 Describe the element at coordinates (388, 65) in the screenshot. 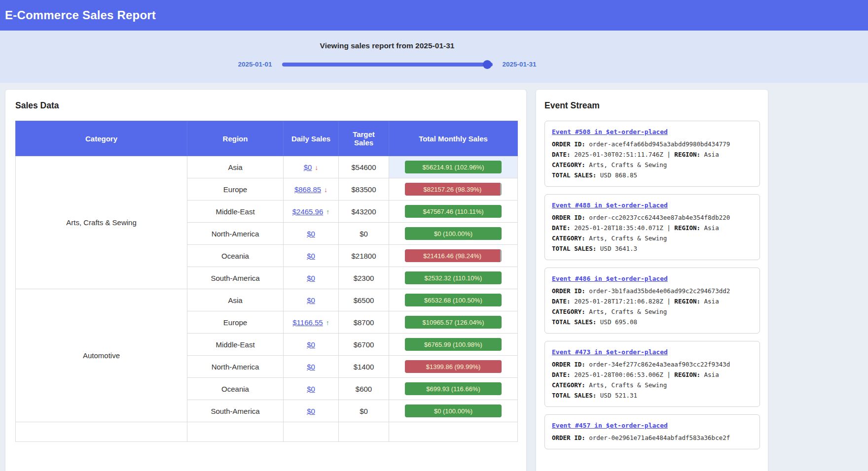

I see `date-slider` at that location.